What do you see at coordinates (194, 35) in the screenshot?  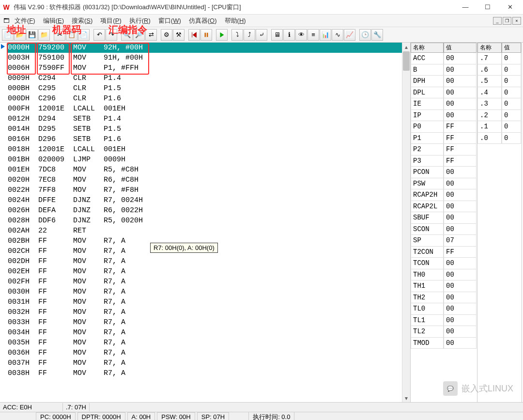 I see `toolbar-reset-icon` at bounding box center [194, 35].